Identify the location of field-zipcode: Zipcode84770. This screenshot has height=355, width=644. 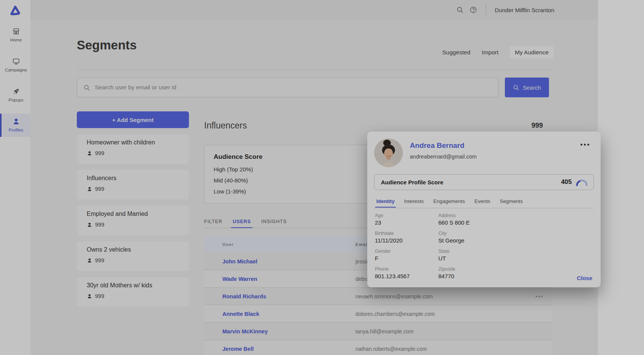
(488, 273).